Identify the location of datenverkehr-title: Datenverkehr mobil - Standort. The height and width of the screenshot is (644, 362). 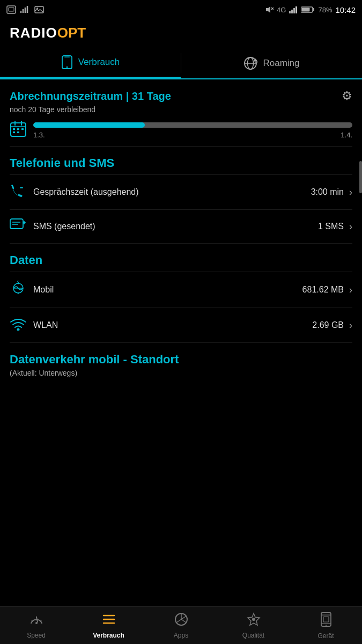
(181, 360).